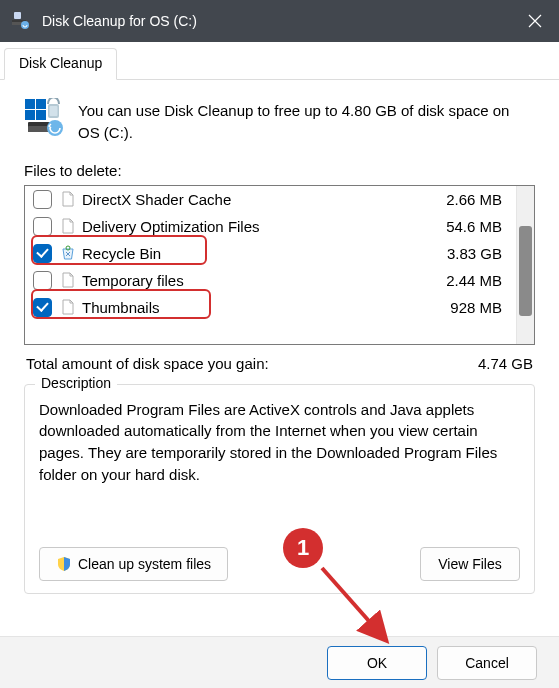  What do you see at coordinates (377, 663) in the screenshot?
I see `ok-label: OK` at bounding box center [377, 663].